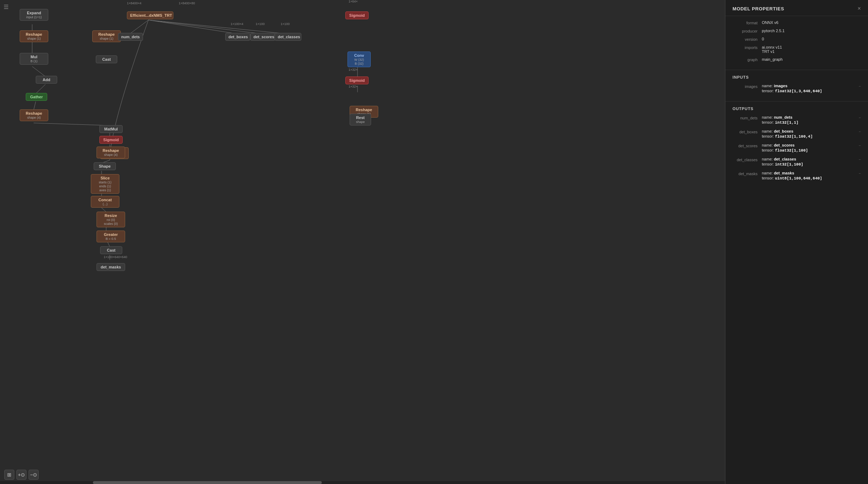 The image size is (868, 484). I want to click on node-rest: Rest shape, so click(360, 119).